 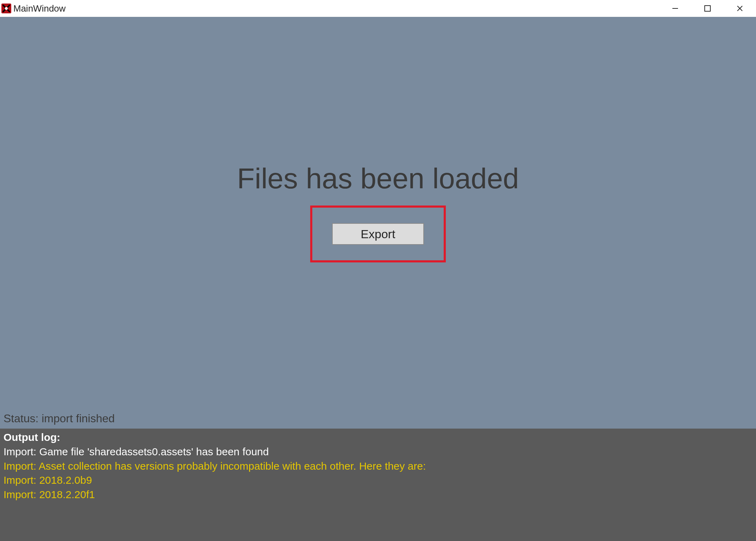 I want to click on close-button, so click(x=740, y=8).